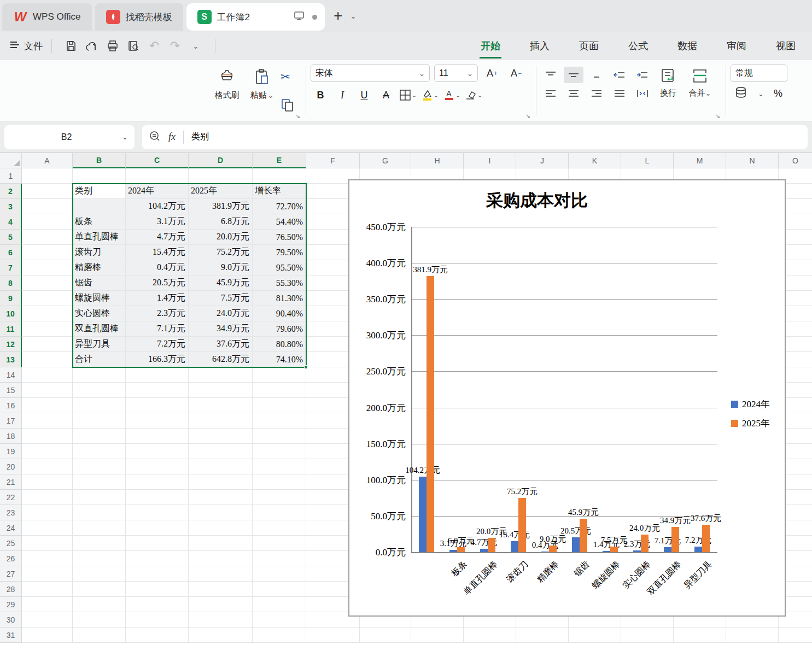 This screenshot has height=645, width=812. Describe the element at coordinates (11, 298) in the screenshot. I see `row-header-9: 9` at that location.